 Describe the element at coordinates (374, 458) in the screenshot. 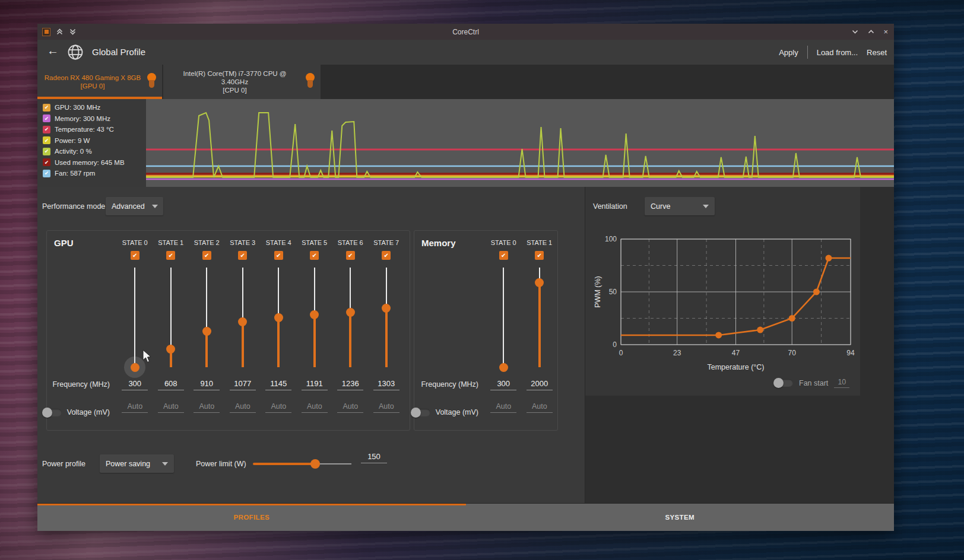

I see `power-limit-value: 150` at that location.